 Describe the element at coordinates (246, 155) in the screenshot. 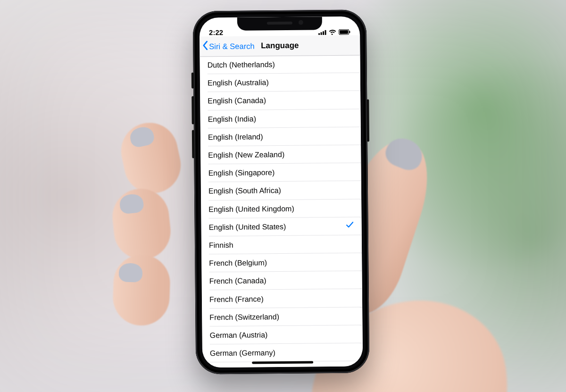

I see `language-label: English (New Zealand)` at that location.